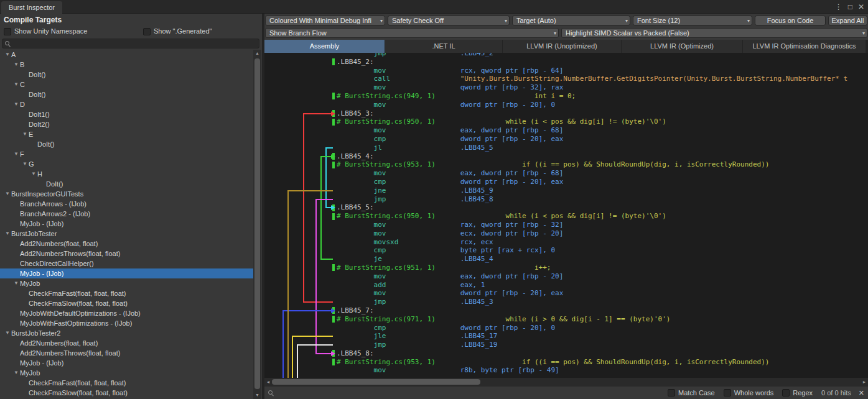 This screenshot has height=399, width=868. I want to click on find-options: Match CaseWhole wordsRegex, so click(744, 393).